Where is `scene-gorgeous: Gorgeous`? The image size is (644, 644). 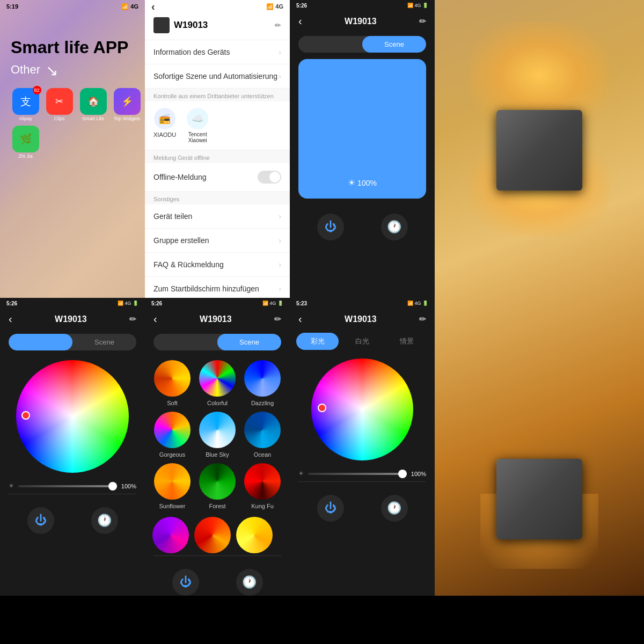
scene-gorgeous: Gorgeous is located at coordinates (172, 435).